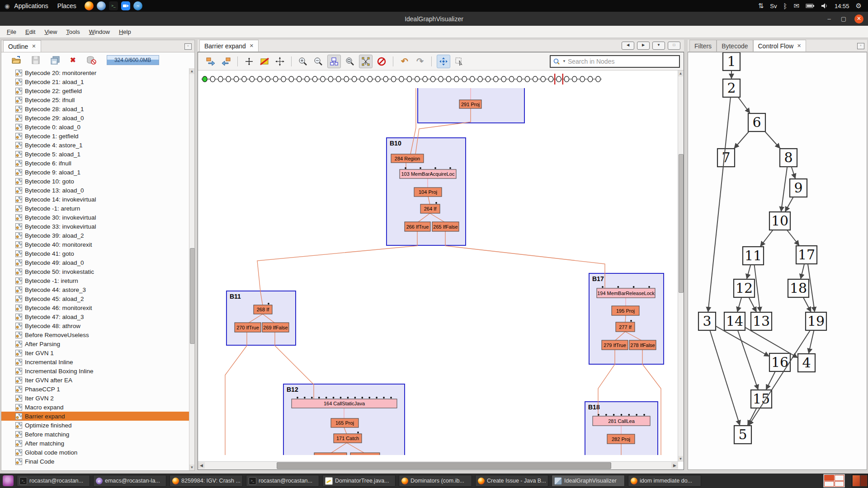  I want to click on tree-item-before-matching: Before matching, so click(95, 434).